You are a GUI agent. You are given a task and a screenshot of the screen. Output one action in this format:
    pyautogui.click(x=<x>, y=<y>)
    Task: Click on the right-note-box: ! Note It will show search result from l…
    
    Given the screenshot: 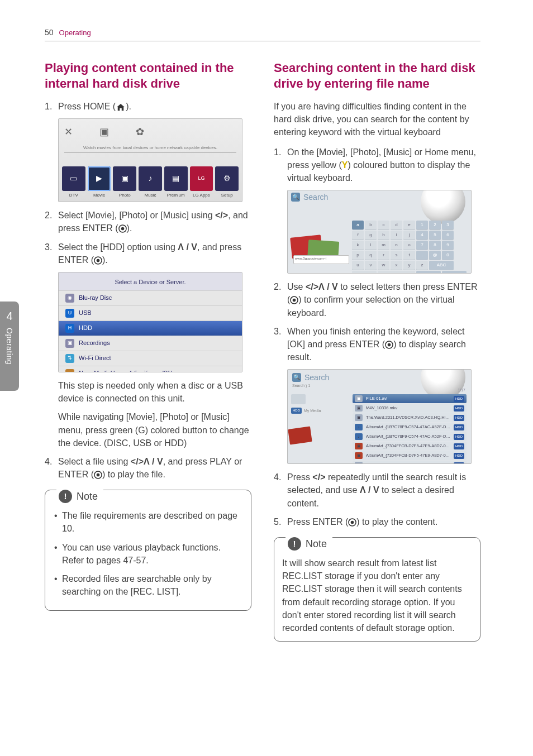 What is the action you would take?
    pyautogui.click(x=377, y=590)
    